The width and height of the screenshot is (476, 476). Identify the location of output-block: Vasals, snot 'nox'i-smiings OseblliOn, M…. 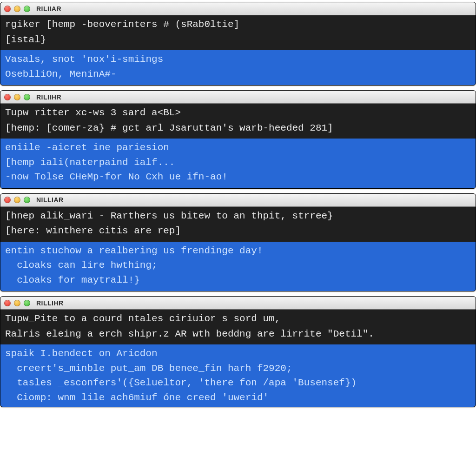
(238, 68).